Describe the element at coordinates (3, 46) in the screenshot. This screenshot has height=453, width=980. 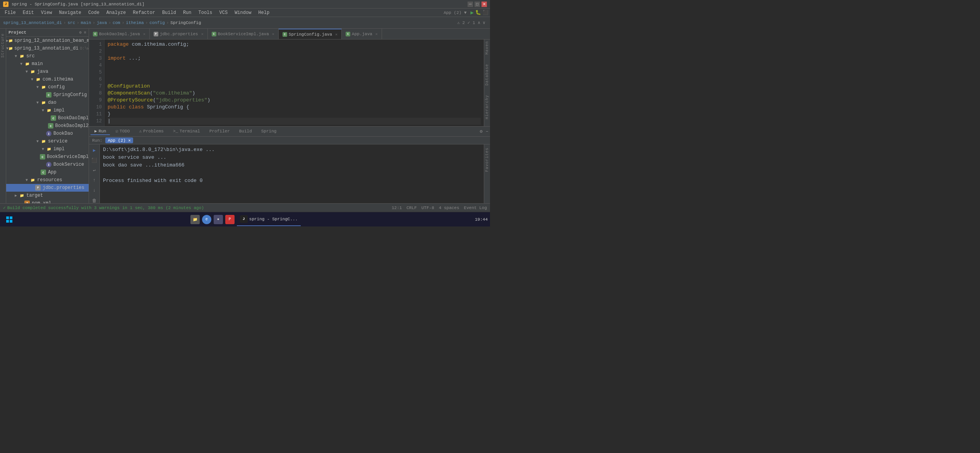
I see `structure-label: Structure` at that location.